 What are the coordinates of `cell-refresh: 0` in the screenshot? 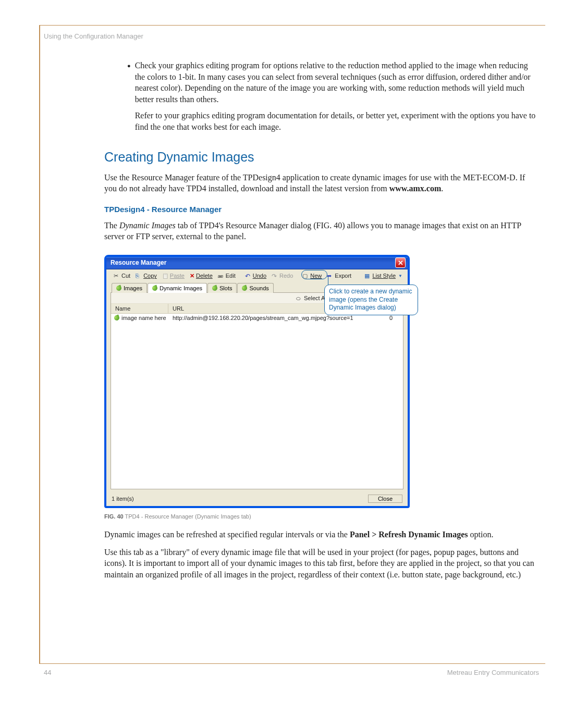 It's located at (386, 318).